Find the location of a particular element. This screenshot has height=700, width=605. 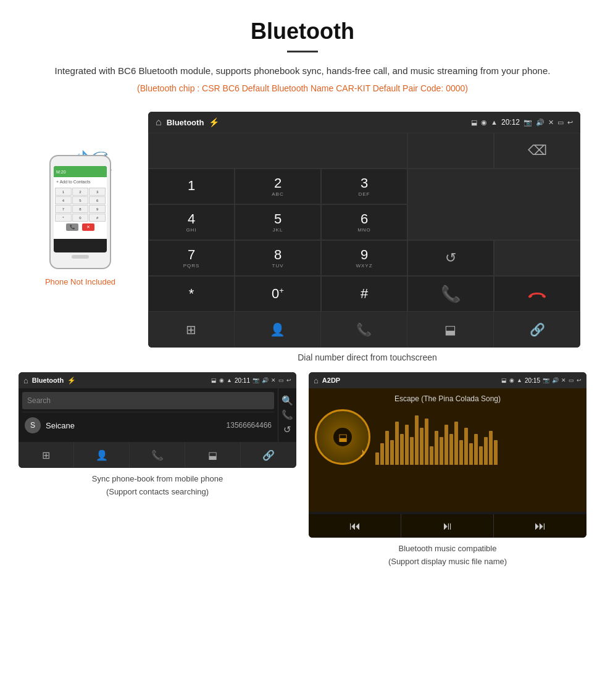

phonebook-caption: Sync phone-book from mobile phone (Suppo… is located at coordinates (157, 486).